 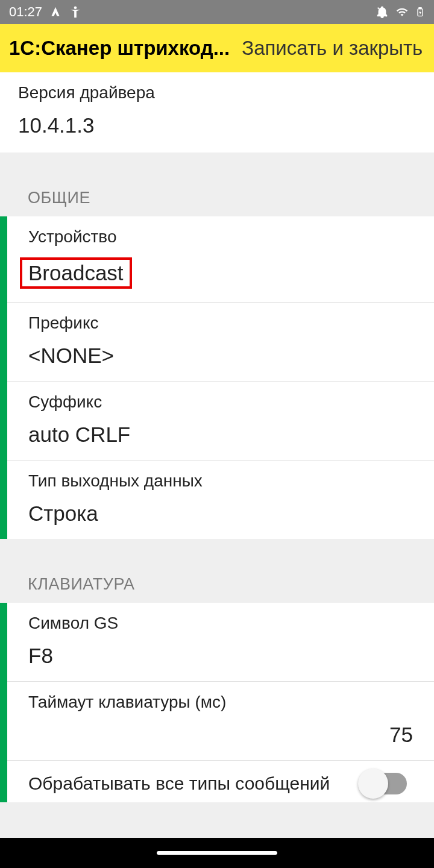 I want to click on setting-device-label: Устройство, so click(x=221, y=237).